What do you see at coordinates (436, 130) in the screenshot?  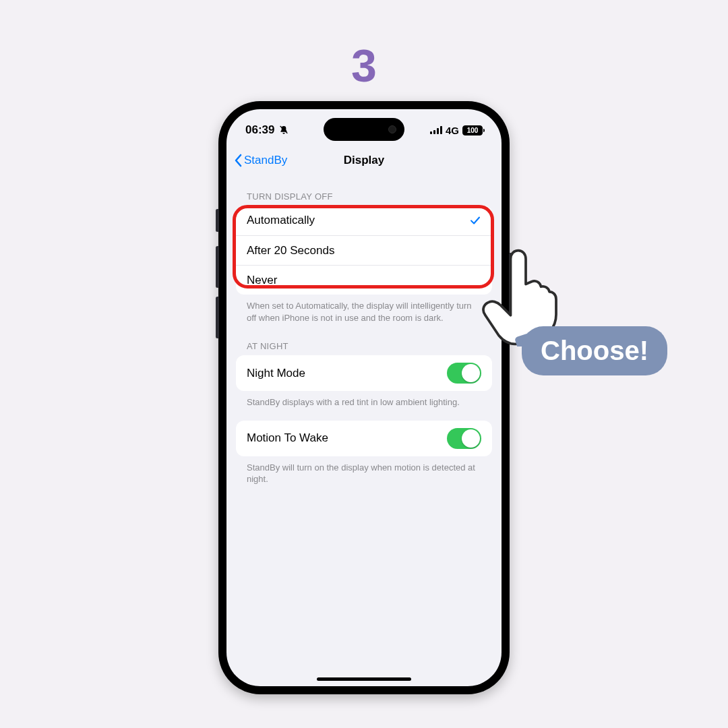 I see `signal-icon` at bounding box center [436, 130].